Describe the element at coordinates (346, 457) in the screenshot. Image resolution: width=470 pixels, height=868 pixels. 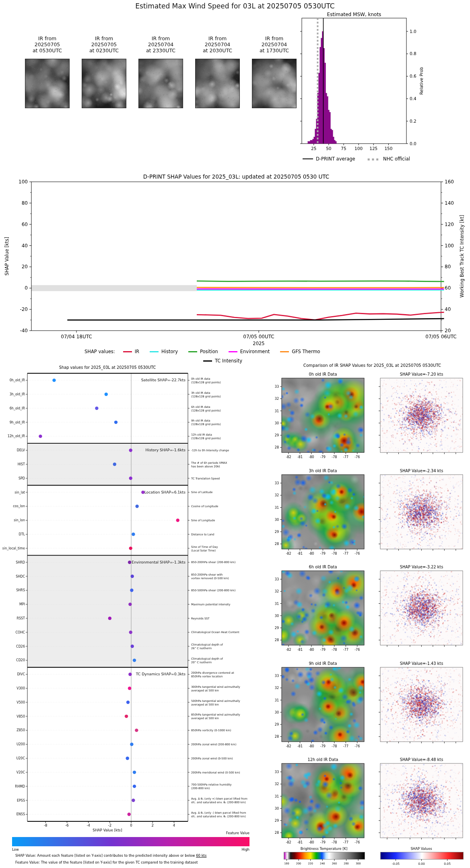
I see `svg-text: -77` at that location.